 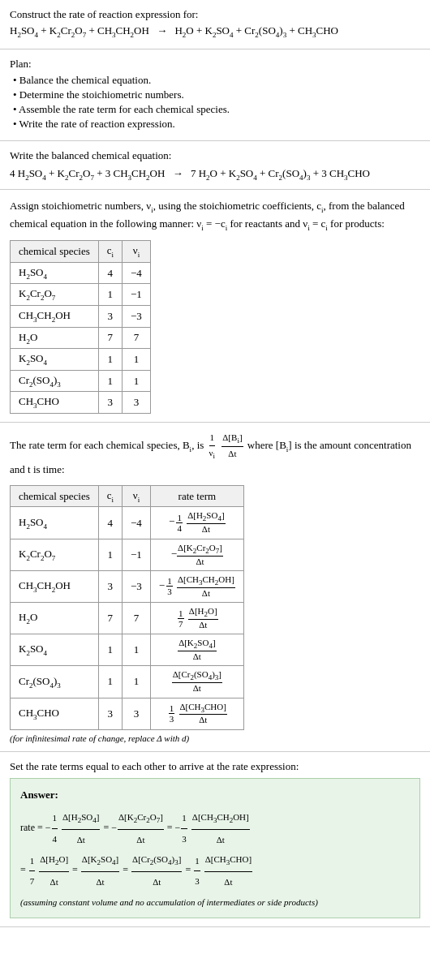 What do you see at coordinates (55, 251) in the screenshot?
I see `col-species: chemical species` at bounding box center [55, 251].